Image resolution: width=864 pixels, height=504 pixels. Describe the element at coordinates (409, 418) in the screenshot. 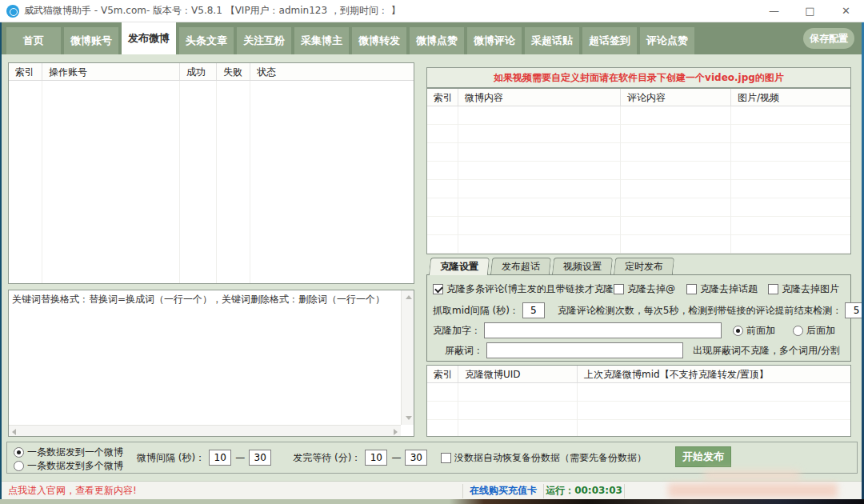

I see `scroll-down-icon` at that location.